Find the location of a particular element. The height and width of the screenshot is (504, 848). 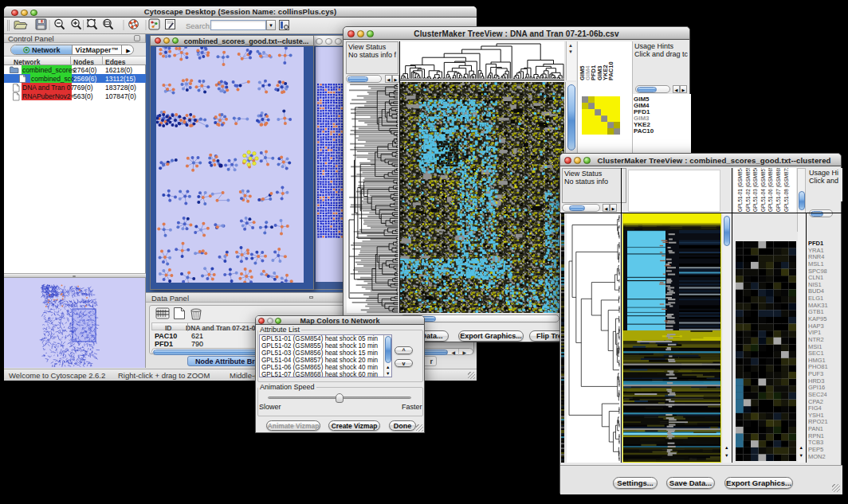

svg-text: GPL51-06 (GSM865) is located at coordinates (771, 189).